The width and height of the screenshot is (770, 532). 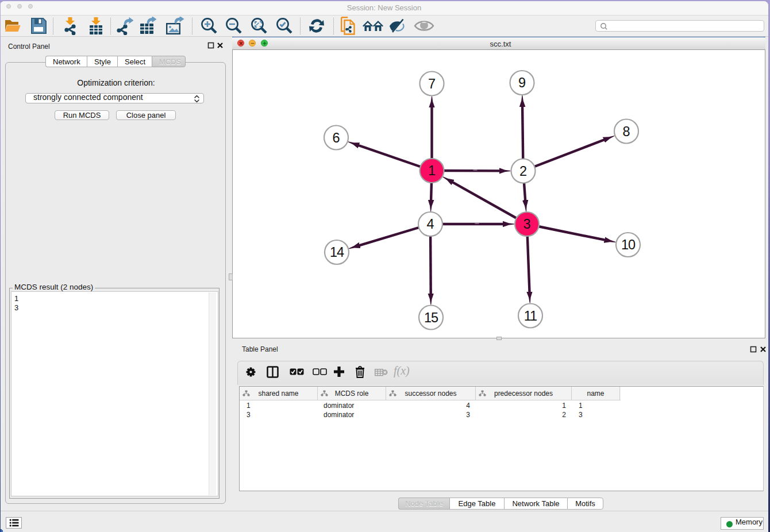 I want to click on svg-text: 2, so click(x=523, y=171).